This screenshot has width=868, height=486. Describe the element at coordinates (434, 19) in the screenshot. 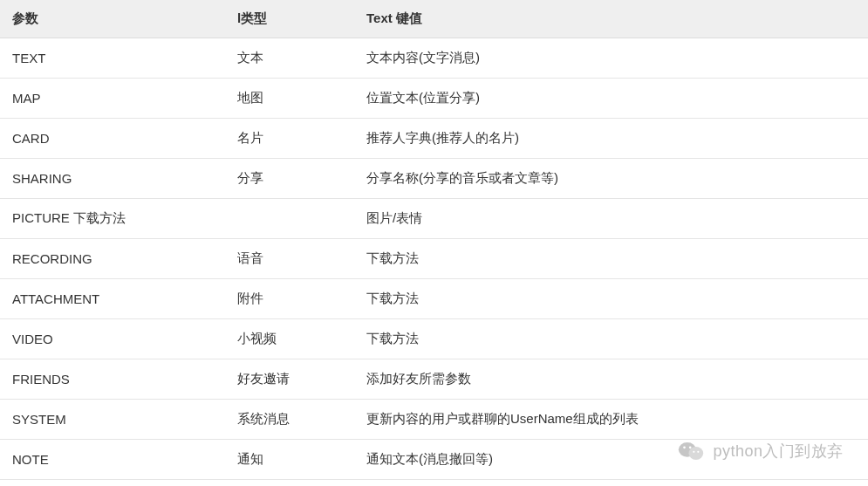

I see `table-header-row: 参数 l类型 Text 键值` at that location.